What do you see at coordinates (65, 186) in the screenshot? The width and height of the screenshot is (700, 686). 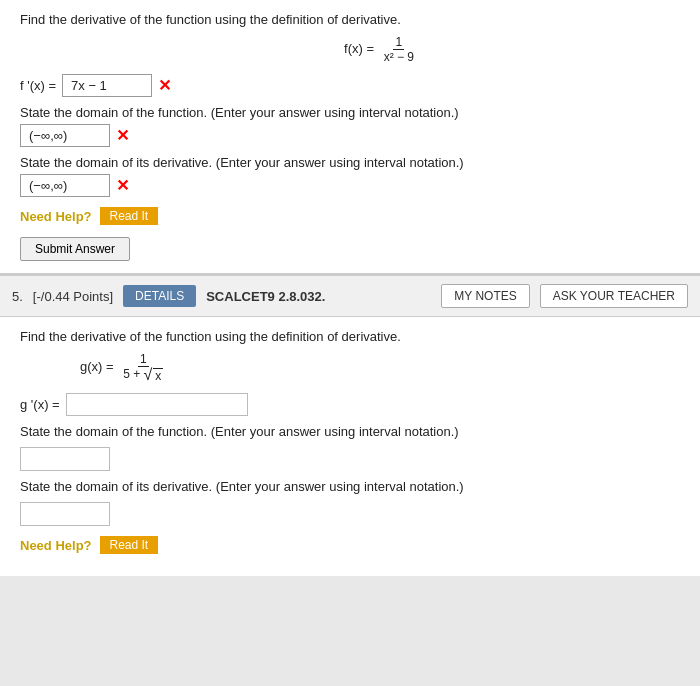 I see `top-domain2-box: (−∞,∞)` at bounding box center [65, 186].